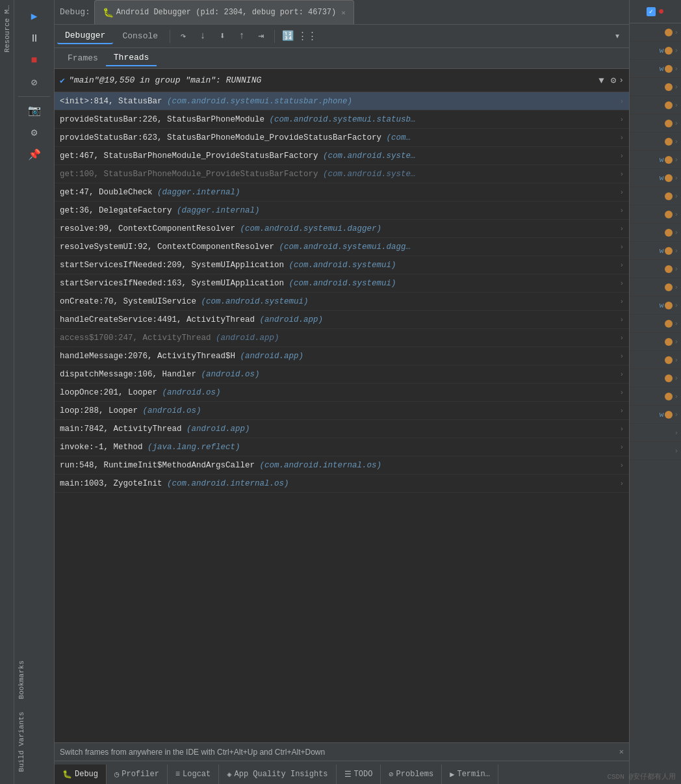 This screenshot has width=681, height=784. What do you see at coordinates (342, 302) in the screenshot?
I see `frame-item: onCreate:70, SystemUIService (com.androi…` at bounding box center [342, 302].